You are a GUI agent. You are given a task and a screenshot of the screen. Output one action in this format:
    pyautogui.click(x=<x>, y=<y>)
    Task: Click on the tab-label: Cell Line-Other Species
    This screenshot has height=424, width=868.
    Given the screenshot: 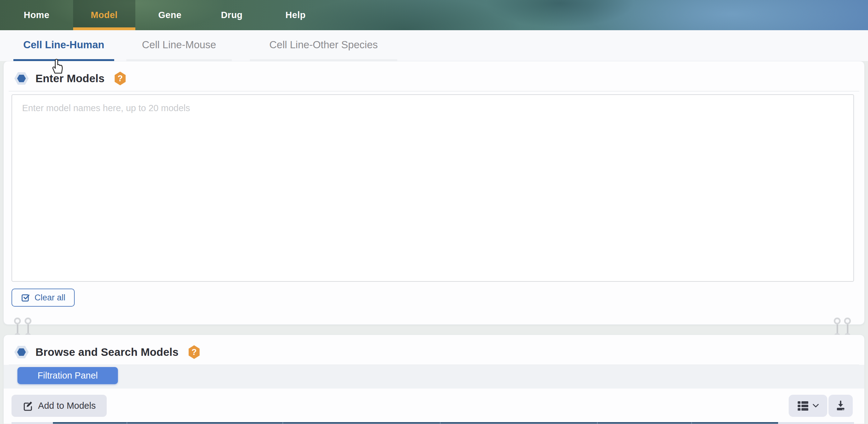 What is the action you would take?
    pyautogui.click(x=324, y=45)
    